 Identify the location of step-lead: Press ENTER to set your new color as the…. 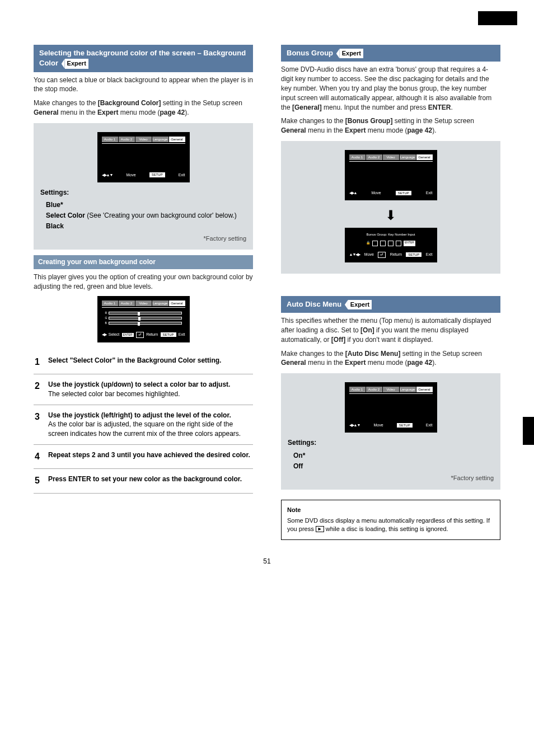
(145, 479).